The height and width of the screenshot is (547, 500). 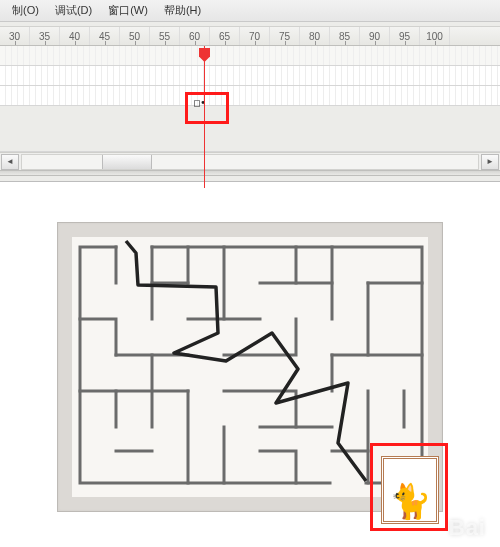 I want to click on menu-item-control: 制(O), so click(x=26, y=10).